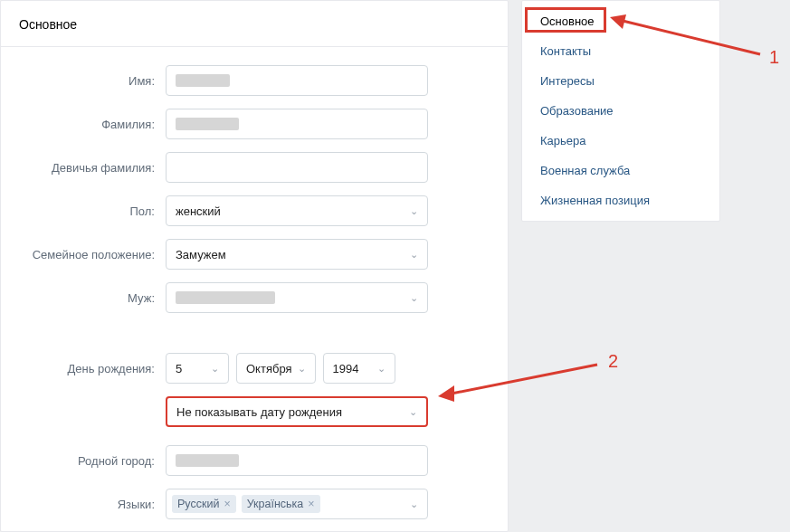 The width and height of the screenshot is (790, 532). What do you see at coordinates (621, 51) in the screenshot?
I see `sidebar-item-contacts: Контакты` at bounding box center [621, 51].